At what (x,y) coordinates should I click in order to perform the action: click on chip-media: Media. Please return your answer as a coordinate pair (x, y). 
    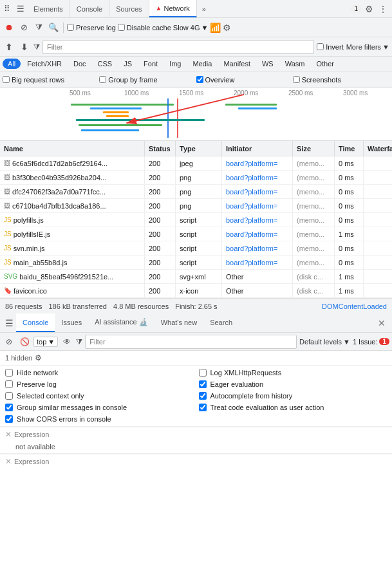
    Looking at the image, I should click on (202, 64).